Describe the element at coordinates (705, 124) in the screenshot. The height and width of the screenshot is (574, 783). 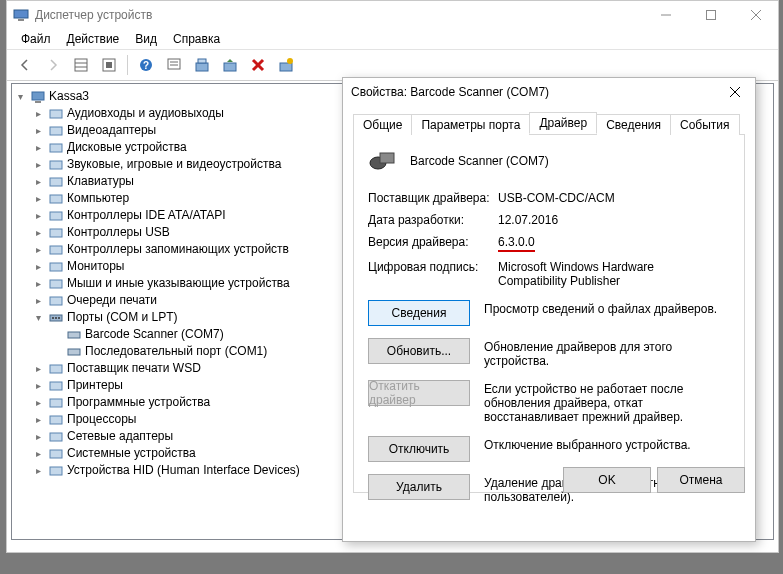
I see `tab-events: События` at that location.